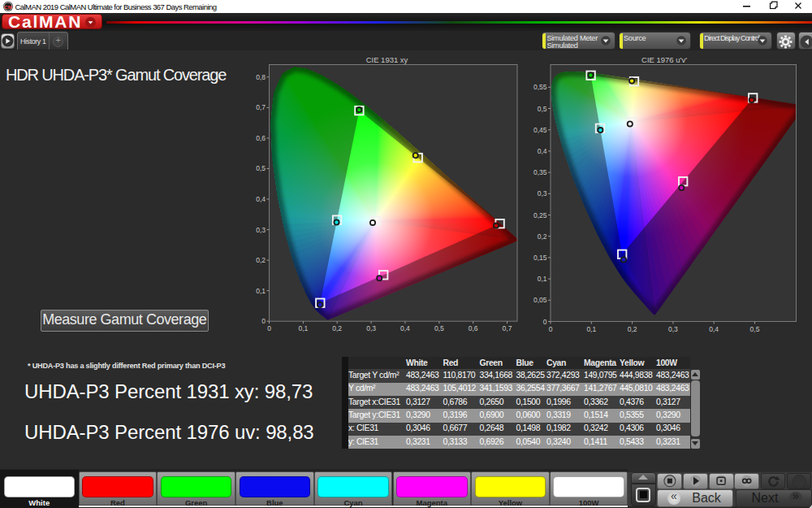 The image size is (812, 508). What do you see at coordinates (387, 60) in the screenshot?
I see `svg-text: CIE 1931 xy` at bounding box center [387, 60].